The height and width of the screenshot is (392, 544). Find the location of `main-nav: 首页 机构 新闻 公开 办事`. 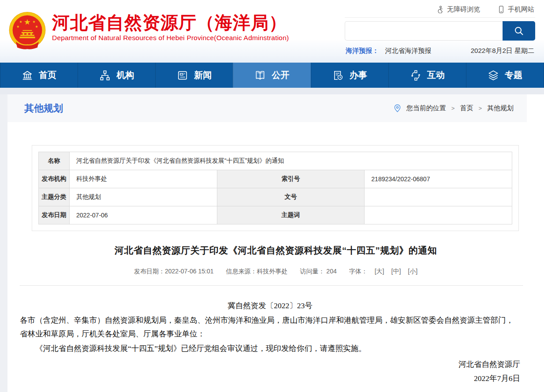

main-nav: 首页 机构 新闻 公开 办事 is located at coordinates (272, 75).